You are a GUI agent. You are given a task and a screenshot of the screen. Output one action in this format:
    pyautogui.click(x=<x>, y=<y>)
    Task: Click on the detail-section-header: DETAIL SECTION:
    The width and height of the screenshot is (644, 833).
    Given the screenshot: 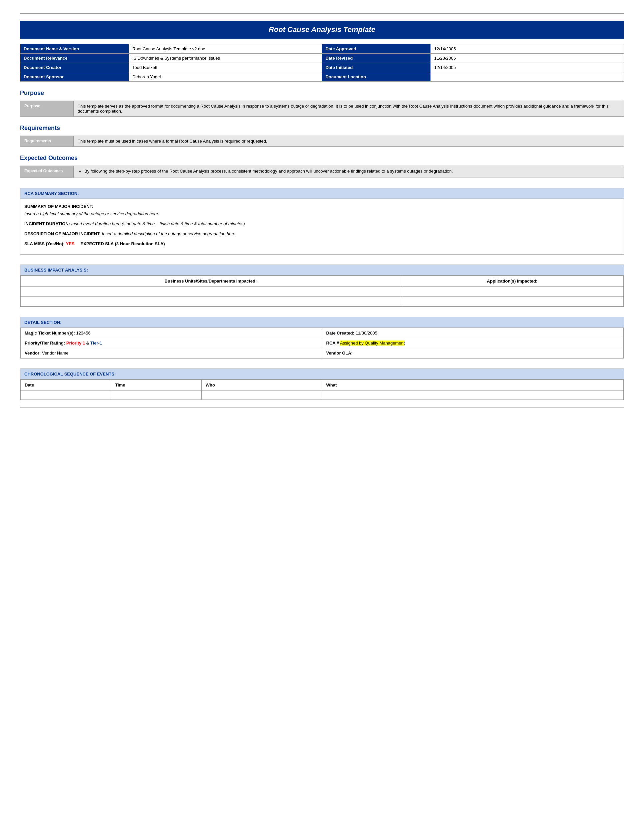 What is the action you would take?
    pyautogui.click(x=322, y=323)
    